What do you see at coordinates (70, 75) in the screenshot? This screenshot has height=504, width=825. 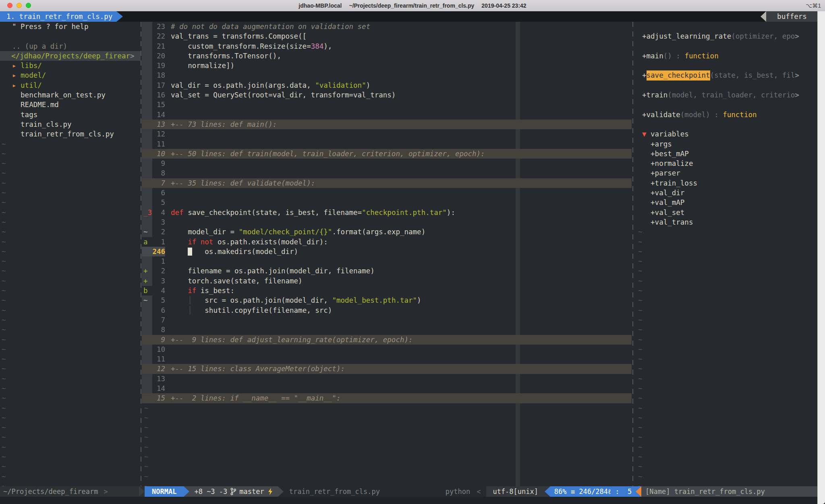 I see `tree-row-item: ▸ model/` at bounding box center [70, 75].